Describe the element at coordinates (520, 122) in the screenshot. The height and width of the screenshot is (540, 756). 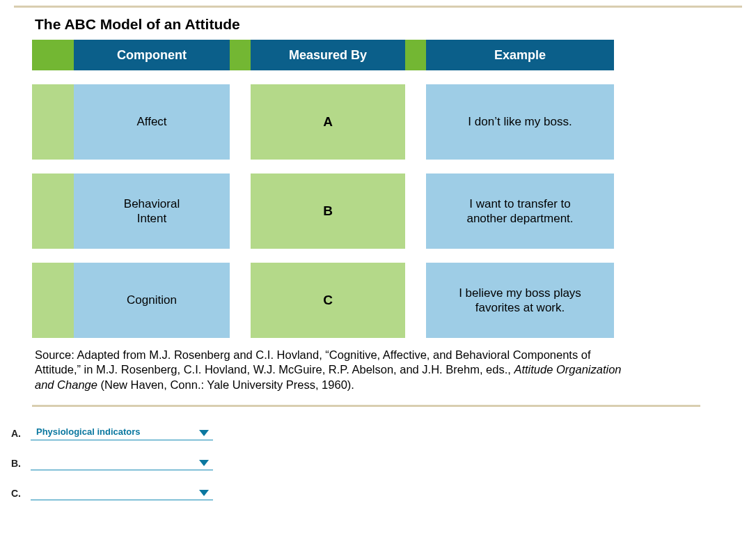
I see `cell-example: I don’t like my boss.` at that location.